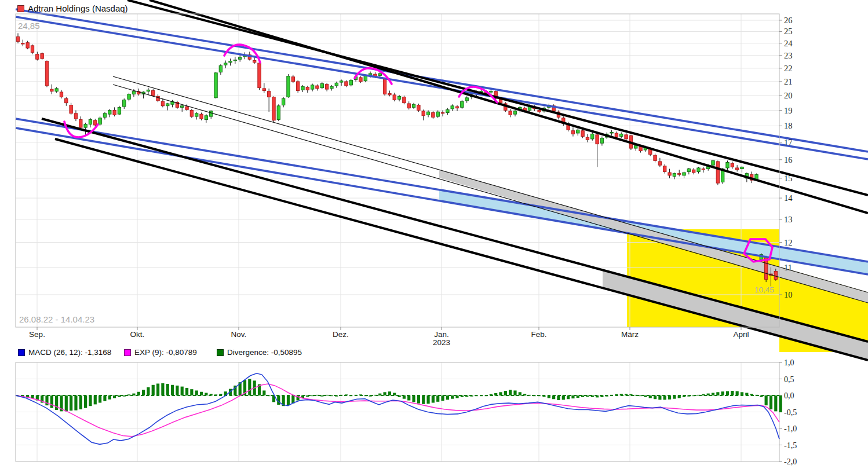 This screenshot has width=868, height=469. Describe the element at coordinates (788, 96) in the screenshot. I see `price-tick-label: 20` at that location.